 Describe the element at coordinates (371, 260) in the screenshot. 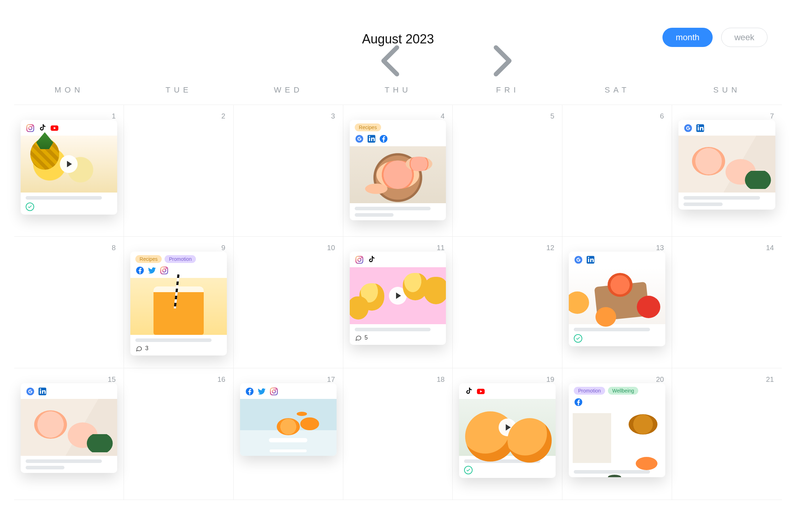

I see `tiktok-icon` at that location.